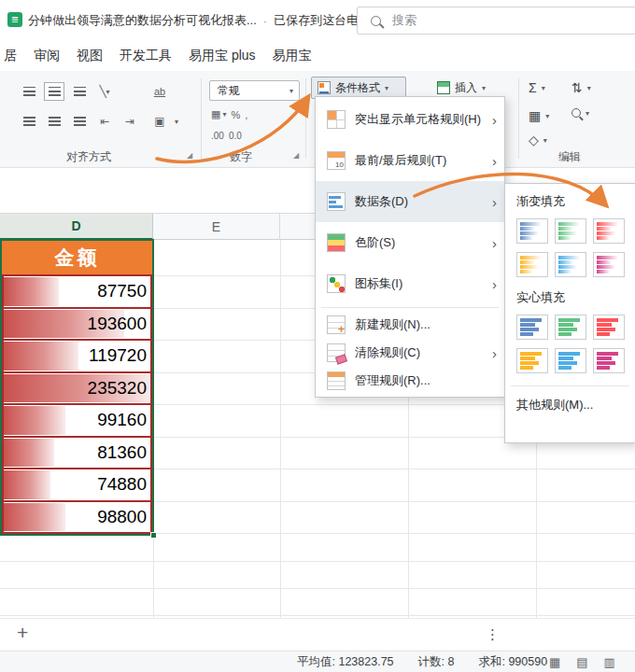 This screenshot has width=635, height=672. Describe the element at coordinates (77, 519) in the screenshot. I see `cell-row-8: 98800` at that location.